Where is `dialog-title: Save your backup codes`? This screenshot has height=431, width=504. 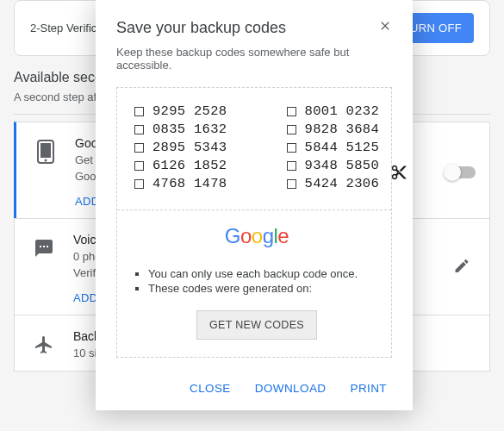 dialog-title: Save your backup codes is located at coordinates (202, 28).